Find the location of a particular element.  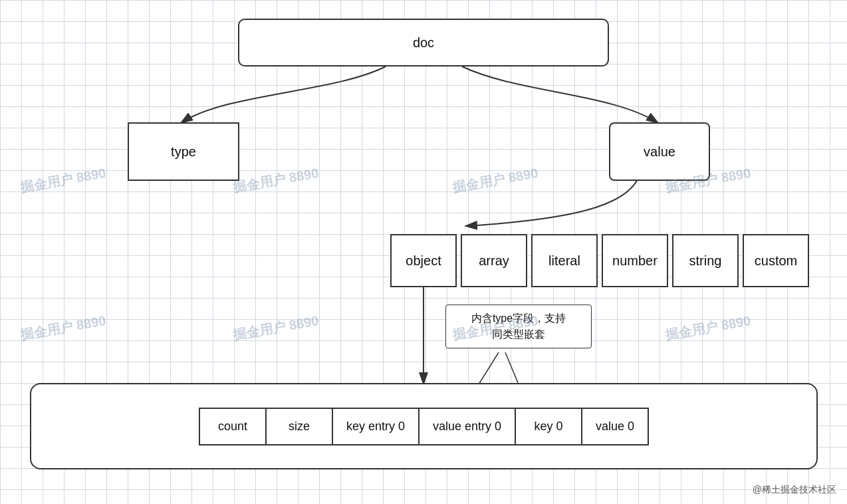

copyright-text: @稀土掘金技术社区 is located at coordinates (794, 489).